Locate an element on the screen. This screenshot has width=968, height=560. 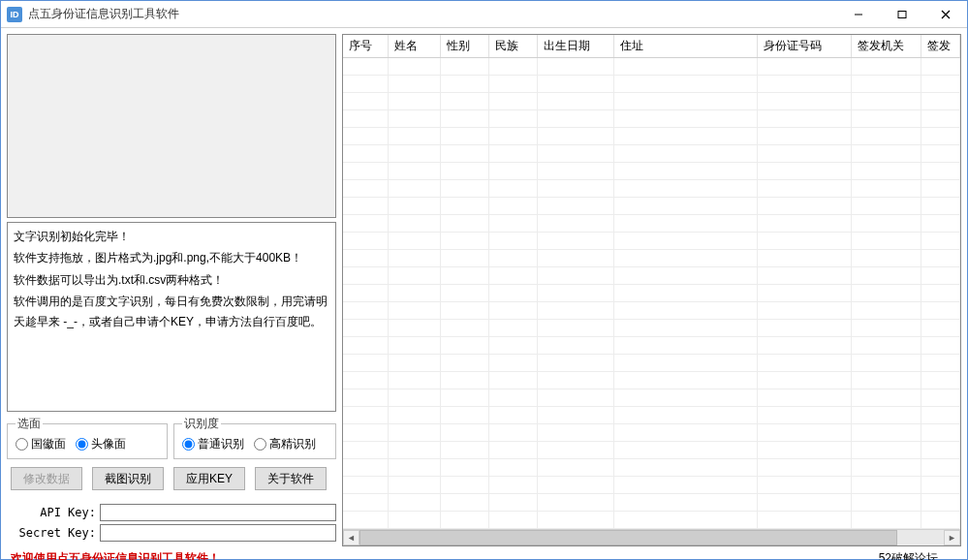
radio-emblem-side: 国徽面 is located at coordinates (41, 444).